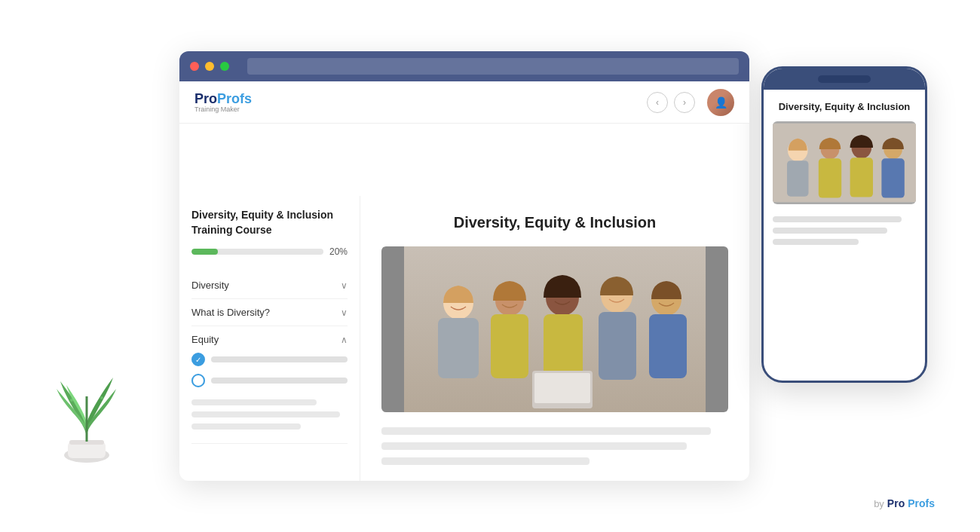  What do you see at coordinates (87, 404) in the screenshot?
I see `plant-decoration` at bounding box center [87, 404].